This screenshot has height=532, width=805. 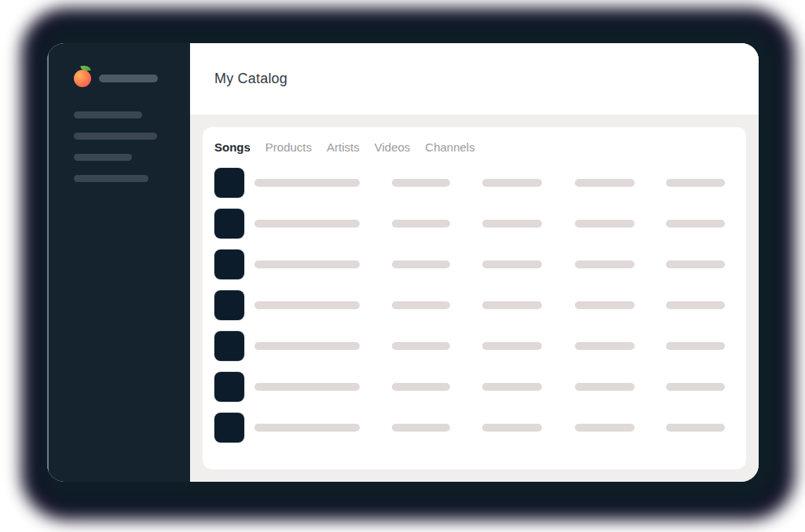 I want to click on page-title: My Catalog, so click(x=251, y=78).